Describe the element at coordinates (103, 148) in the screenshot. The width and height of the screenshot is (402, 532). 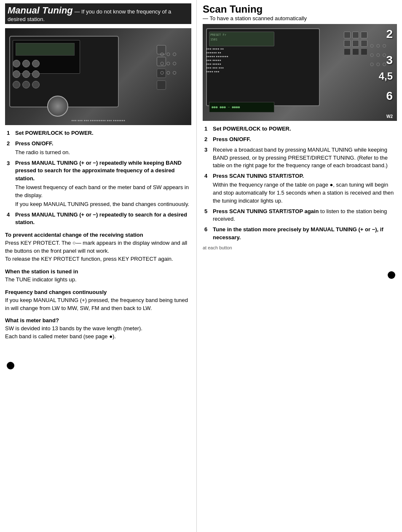
I see `step-2-content: Press ON/OFF. The radio is turned on.` at that location.